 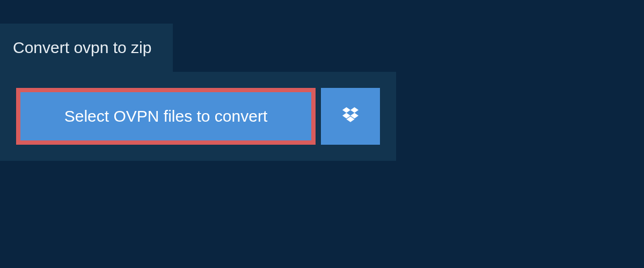 What do you see at coordinates (350, 116) in the screenshot?
I see `dropbox-icon` at bounding box center [350, 116].